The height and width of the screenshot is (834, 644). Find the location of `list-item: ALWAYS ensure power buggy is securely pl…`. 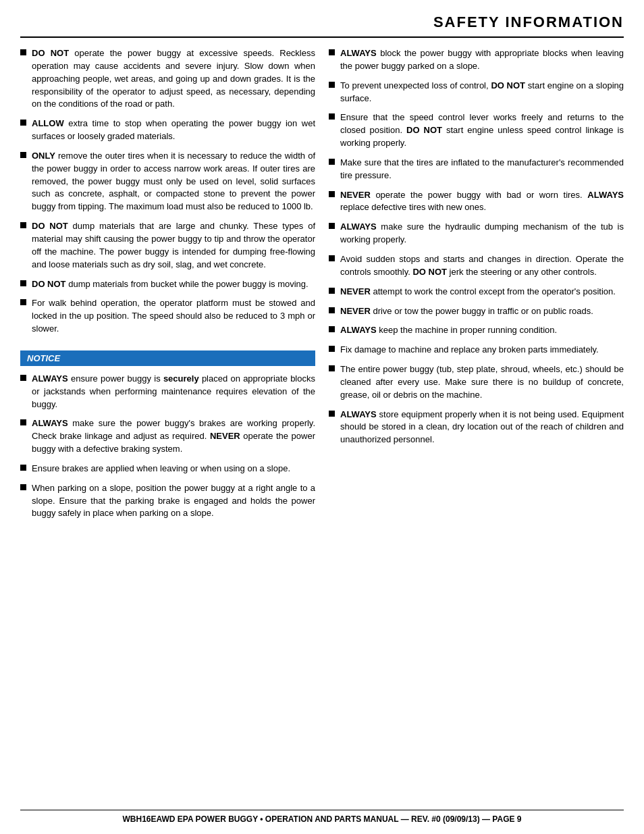

list-item: ALWAYS ensure power buggy is securely pl… is located at coordinates (167, 392).